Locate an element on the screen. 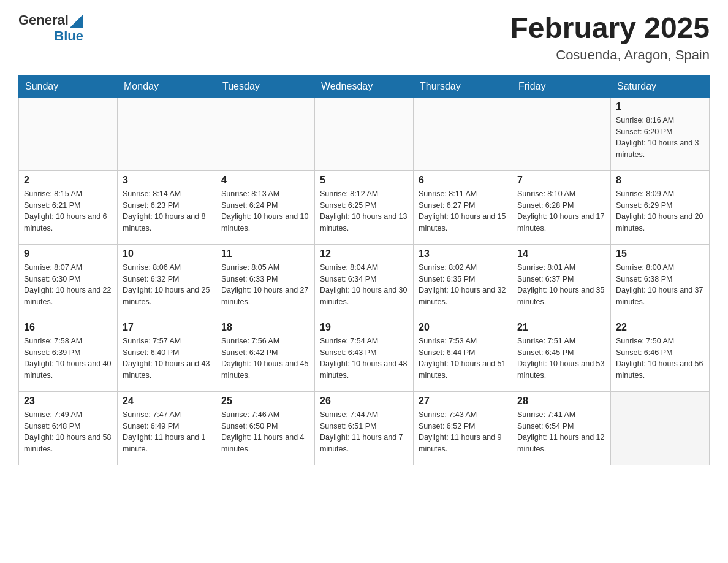 The width and height of the screenshot is (728, 563). calendar-header: Sunday Monday Tuesday Wednesday Thursday… is located at coordinates (364, 86).